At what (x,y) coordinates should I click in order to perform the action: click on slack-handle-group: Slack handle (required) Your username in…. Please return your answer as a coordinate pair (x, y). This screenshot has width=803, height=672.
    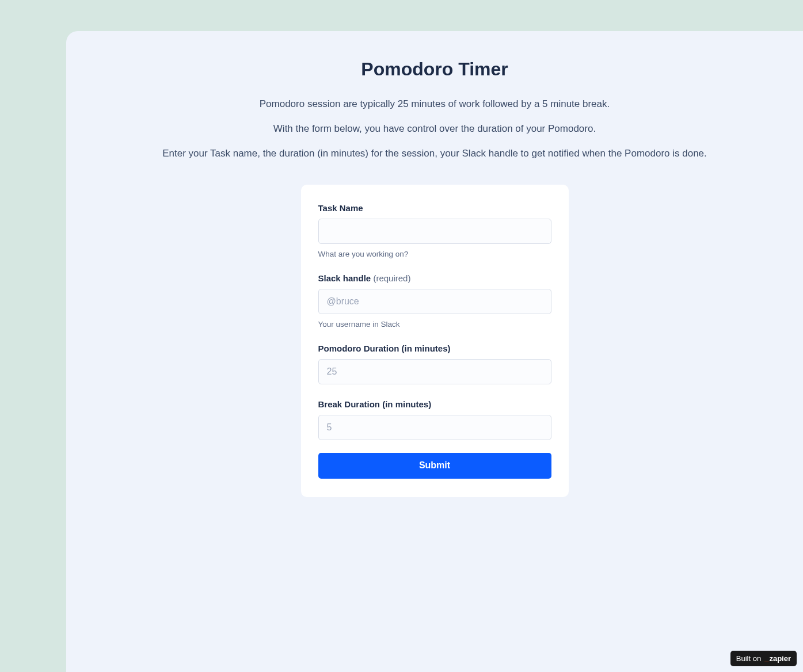
    Looking at the image, I should click on (435, 301).